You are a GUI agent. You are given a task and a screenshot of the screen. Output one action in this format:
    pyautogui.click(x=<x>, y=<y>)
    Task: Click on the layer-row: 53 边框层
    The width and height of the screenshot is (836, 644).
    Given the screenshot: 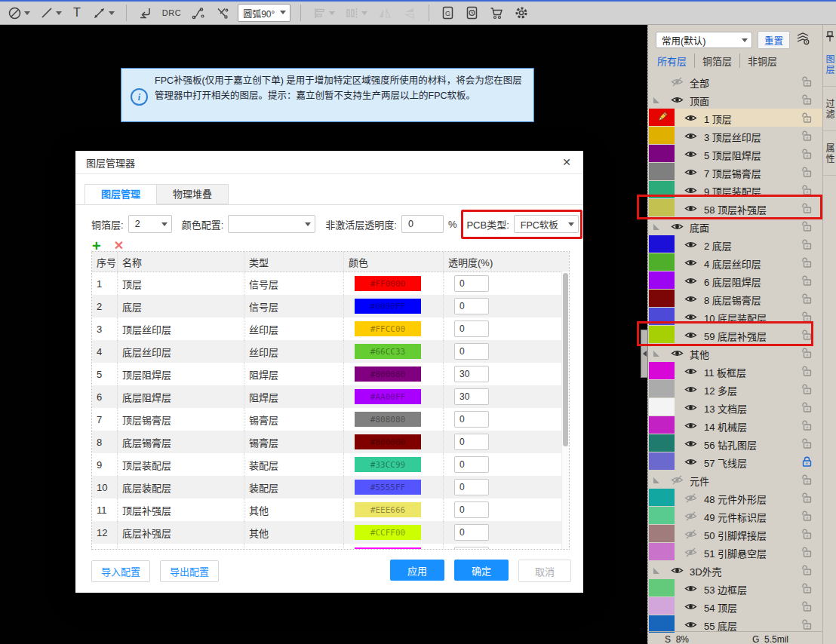 What is the action you would take?
    pyautogui.click(x=735, y=588)
    